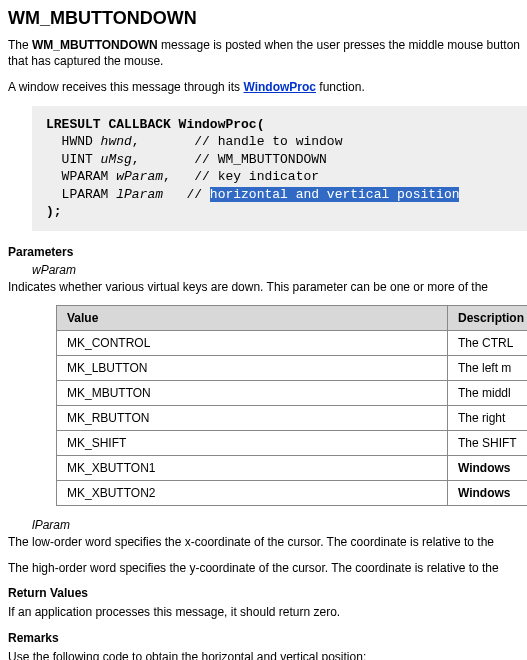 This screenshot has height=660, width=527. I want to click on cell-value: MK_SHIFT, so click(252, 444).